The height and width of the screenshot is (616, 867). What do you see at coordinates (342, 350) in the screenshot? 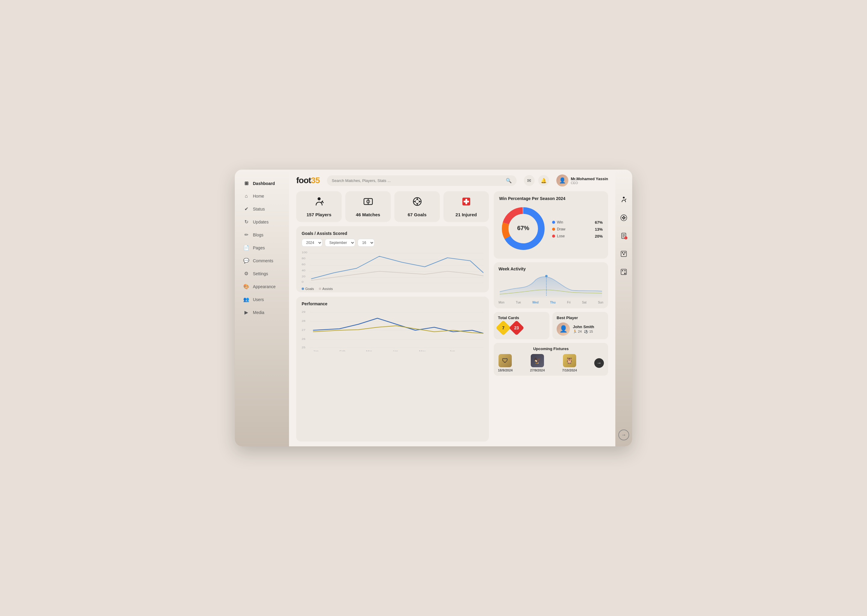
I see `svg-text: Feb` at bounding box center [342, 350].